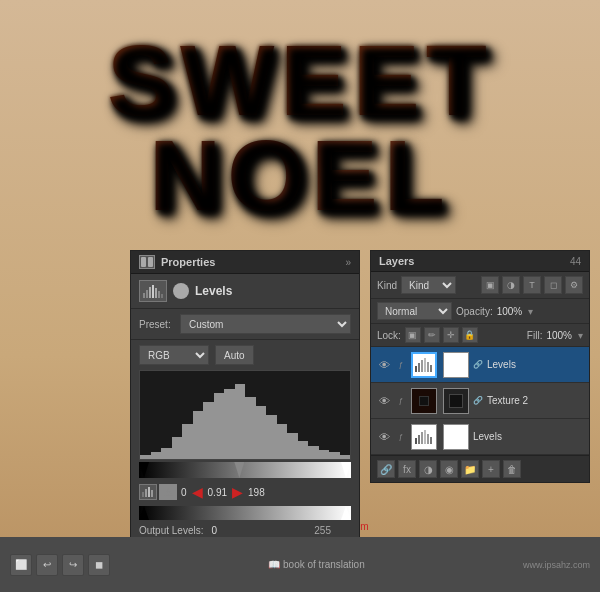 The width and height of the screenshot is (600, 592). I want to click on layer-2-visibility: 👁, so click(384, 401).